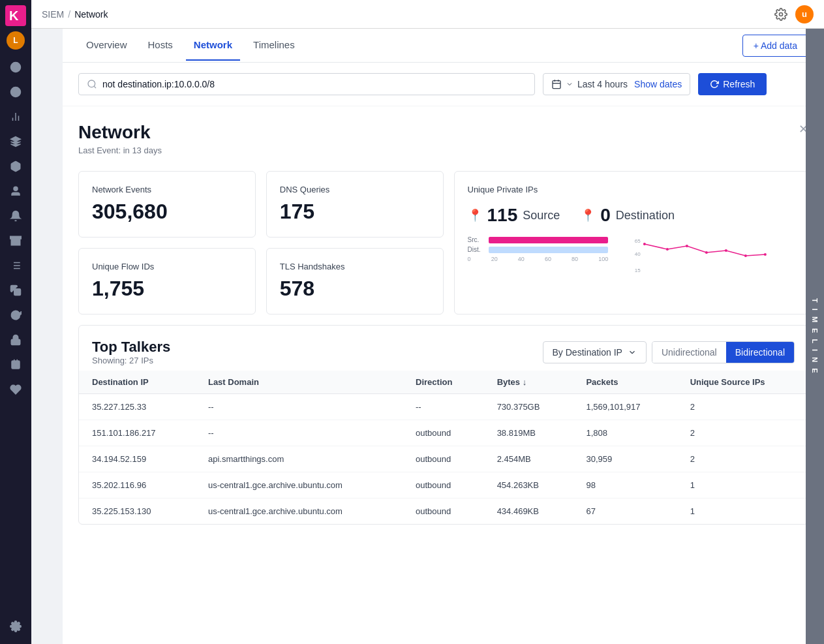 This screenshot has width=824, height=644. I want to click on col-last-domain: Last Domain, so click(299, 382).